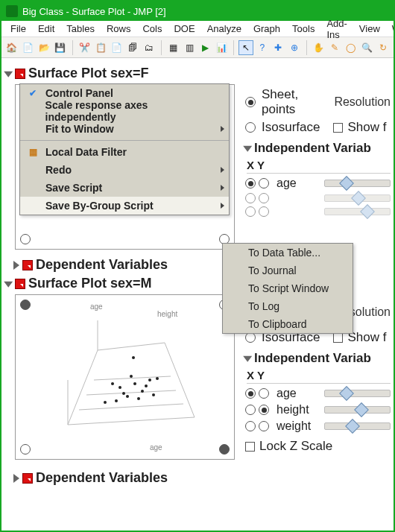  What do you see at coordinates (124, 111) in the screenshot?
I see `ctx-scale-axes: Scale response axes independently` at bounding box center [124, 111].